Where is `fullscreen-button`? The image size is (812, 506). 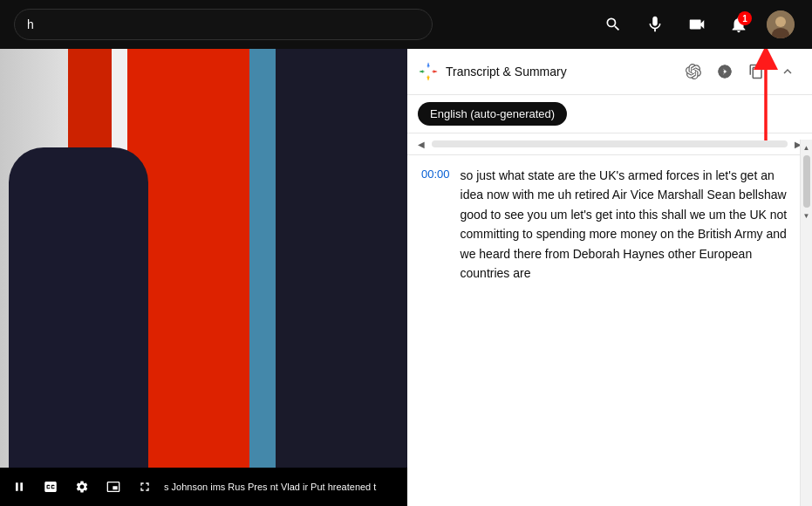 fullscreen-button is located at coordinates (145, 487).